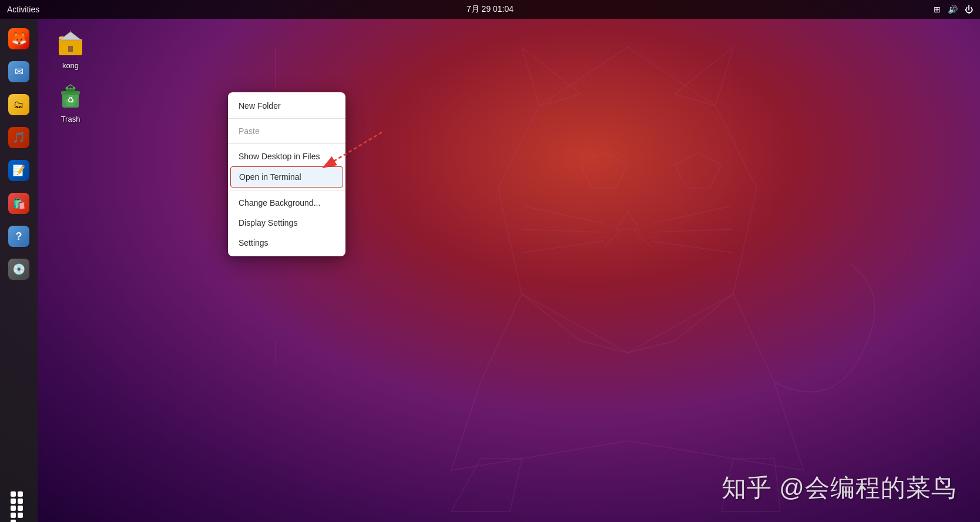  What do you see at coordinates (19, 236) in the screenshot?
I see `sidebar-item-help: ?` at bounding box center [19, 236].